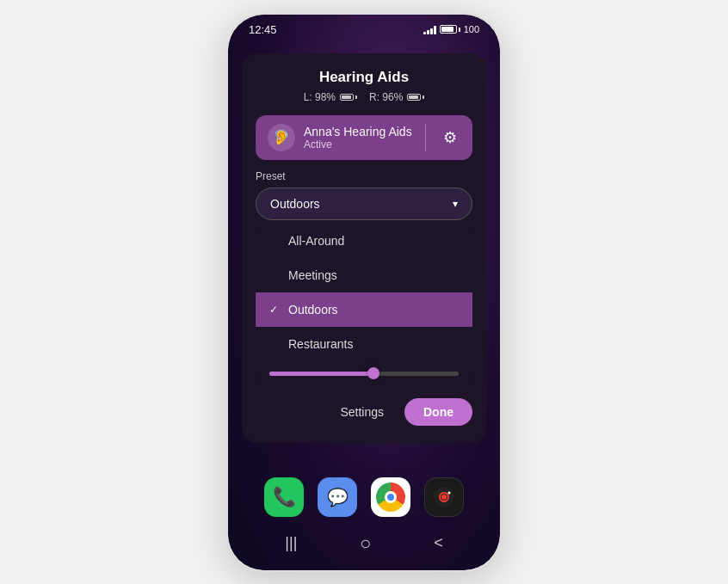  Describe the element at coordinates (364, 344) in the screenshot. I see `preset-item-restaurants: Restaurants` at that location.